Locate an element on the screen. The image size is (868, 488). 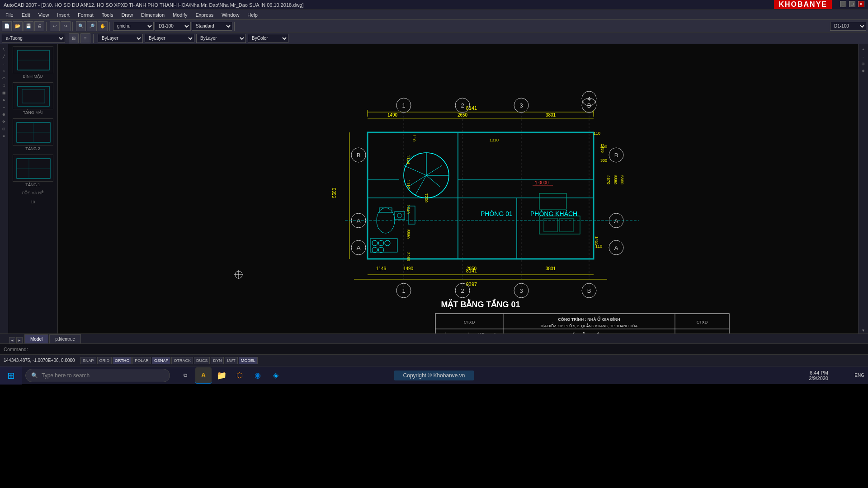
menu-file: File is located at coordinates (9, 15).